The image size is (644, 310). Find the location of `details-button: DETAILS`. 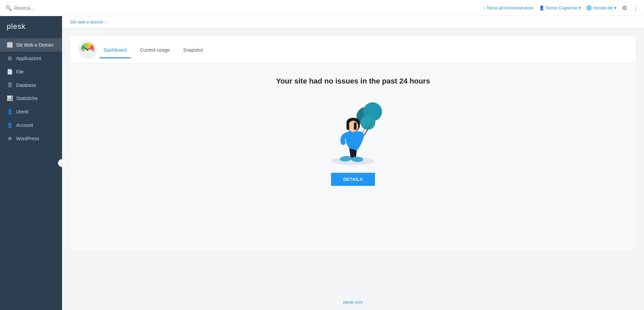

details-button: DETAILS is located at coordinates (353, 179).